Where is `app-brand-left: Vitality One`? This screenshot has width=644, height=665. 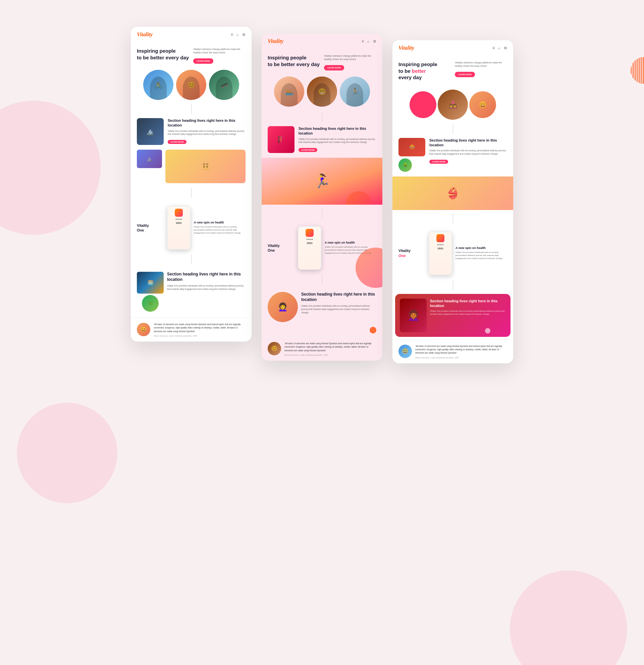
app-brand-left: Vitality One is located at coordinates (151, 228).